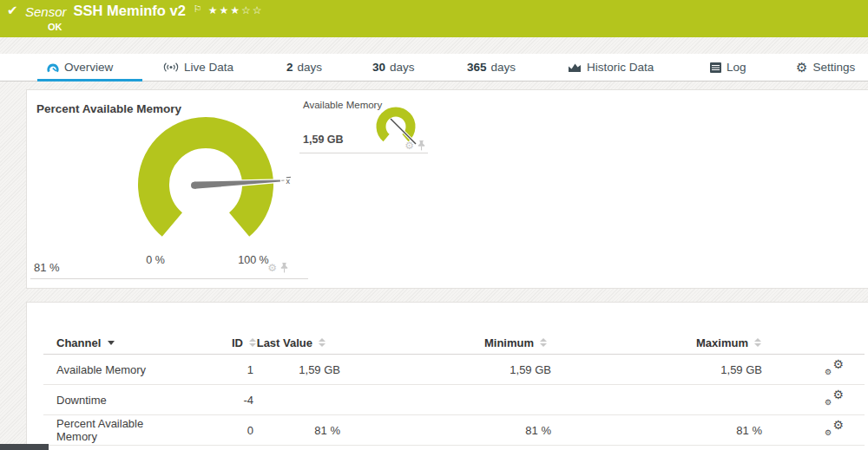  What do you see at coordinates (715, 68) in the screenshot?
I see `log-list-icon` at bounding box center [715, 68].